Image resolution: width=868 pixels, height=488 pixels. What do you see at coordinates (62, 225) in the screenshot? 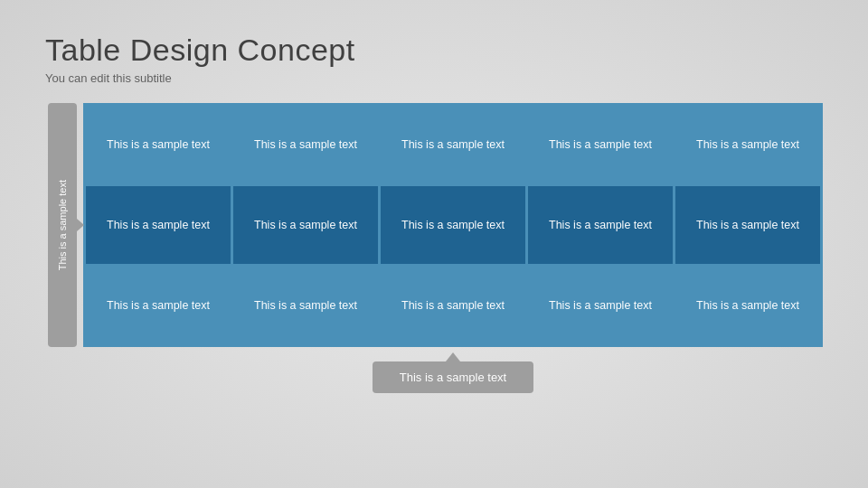
I see `vertical-label-box: This is a sample text` at bounding box center [62, 225].